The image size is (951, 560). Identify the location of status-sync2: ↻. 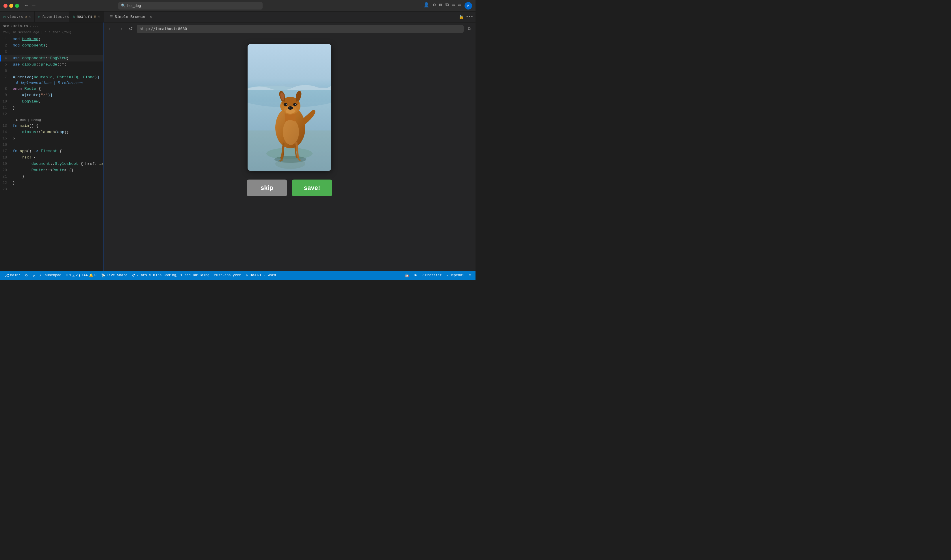
(34, 275).